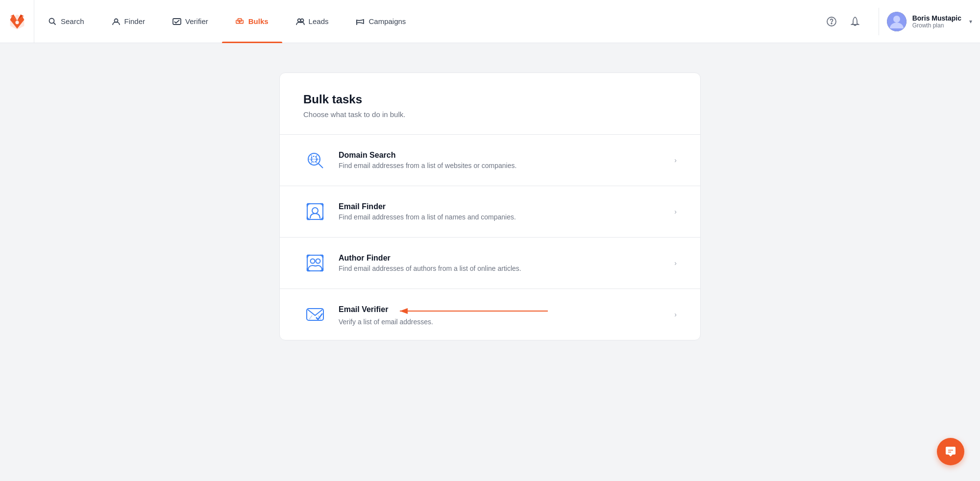 Image resolution: width=980 pixels, height=481 pixels. What do you see at coordinates (951, 452) in the screenshot?
I see `chat-button` at bounding box center [951, 452].